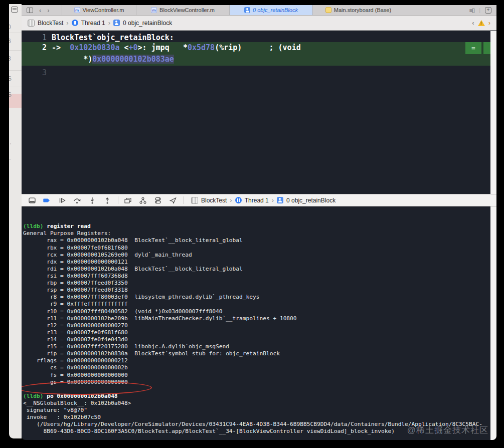  What do you see at coordinates (483, 10) in the screenshot?
I see `tab-bar-right-controls: ≡▯ | +` at bounding box center [483, 10].